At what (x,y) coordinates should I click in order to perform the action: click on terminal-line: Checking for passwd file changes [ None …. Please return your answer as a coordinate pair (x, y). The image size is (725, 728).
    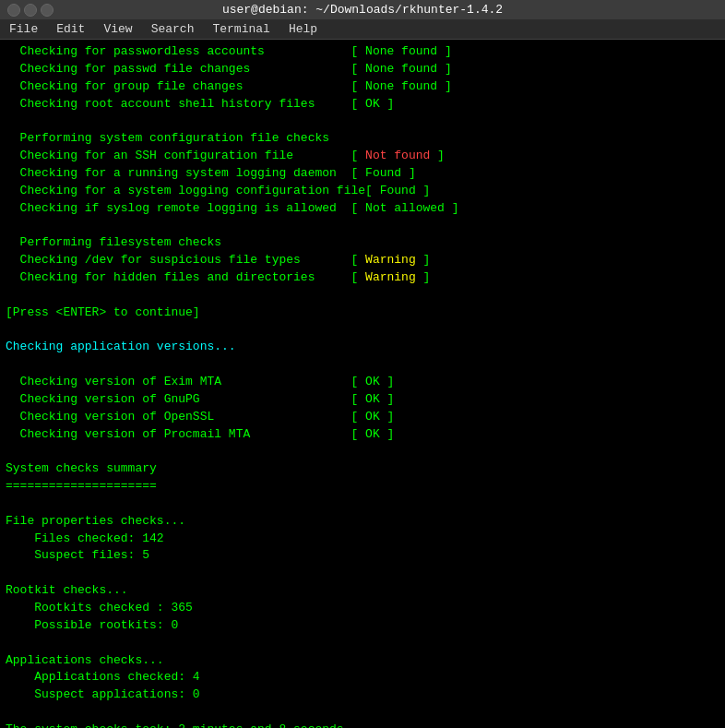
    Looking at the image, I should click on (362, 70).